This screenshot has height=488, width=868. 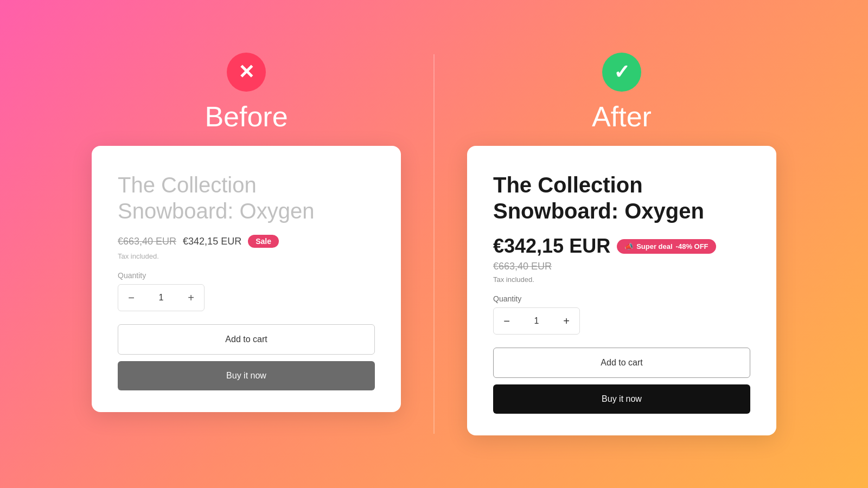 What do you see at coordinates (552, 246) in the screenshot?
I see `after-sale-price: €342,15 EUR` at bounding box center [552, 246].